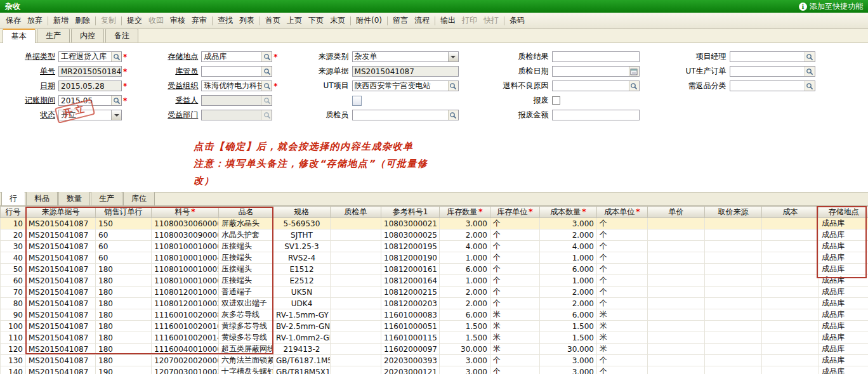 Image resolution: width=868 pixels, height=374 pixels. What do you see at coordinates (434, 361) in the screenshot?
I see `table-row: 130MS2015041087180120700200200002X六角法兰面锁…` at bounding box center [434, 361].